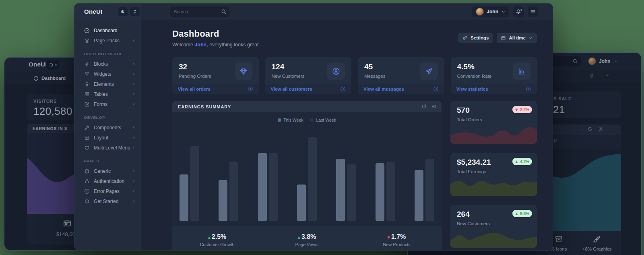 Image resolution: width=644 pixels, height=255 pixels. What do you see at coordinates (196, 12) in the screenshot?
I see `search-input` at bounding box center [196, 12].